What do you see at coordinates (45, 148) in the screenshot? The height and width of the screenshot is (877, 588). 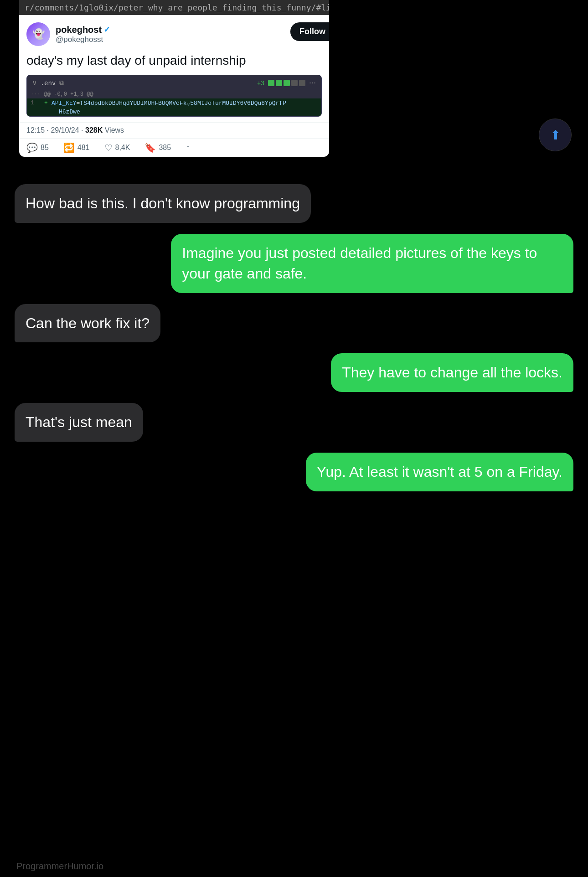 I see `reply-count: 85` at bounding box center [45, 148].